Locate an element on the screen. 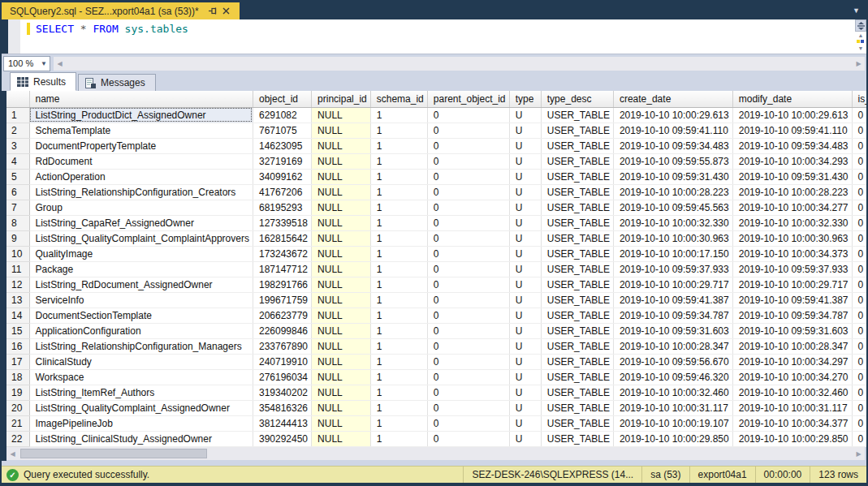 The image size is (868, 486). column-header: type_desc is located at coordinates (577, 99).